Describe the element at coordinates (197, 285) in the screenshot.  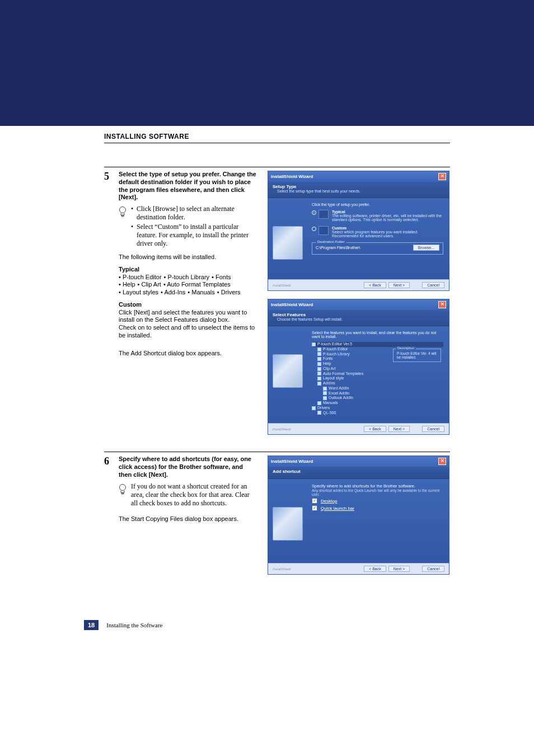
I see `feature-item: • Auto Format Templates` at that location.